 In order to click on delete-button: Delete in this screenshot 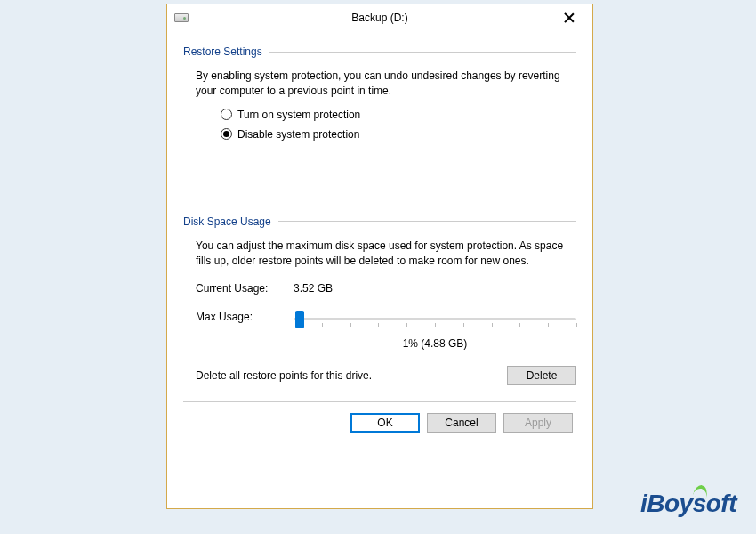, I will do `click(542, 376)`.